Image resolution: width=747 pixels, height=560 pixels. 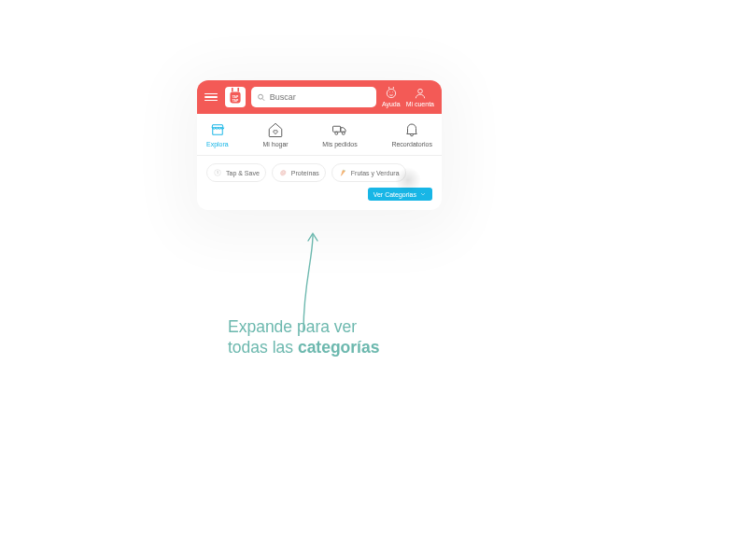 I want to click on caption-line1: Expande para ver, so click(x=292, y=327).